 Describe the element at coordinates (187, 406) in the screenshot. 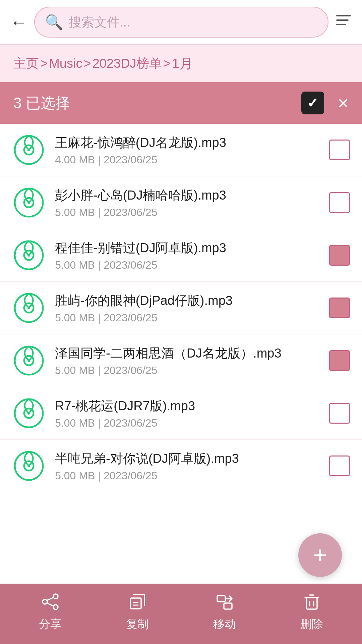

I see `file-name: R7-桃花运(DJR7版).mp3` at that location.